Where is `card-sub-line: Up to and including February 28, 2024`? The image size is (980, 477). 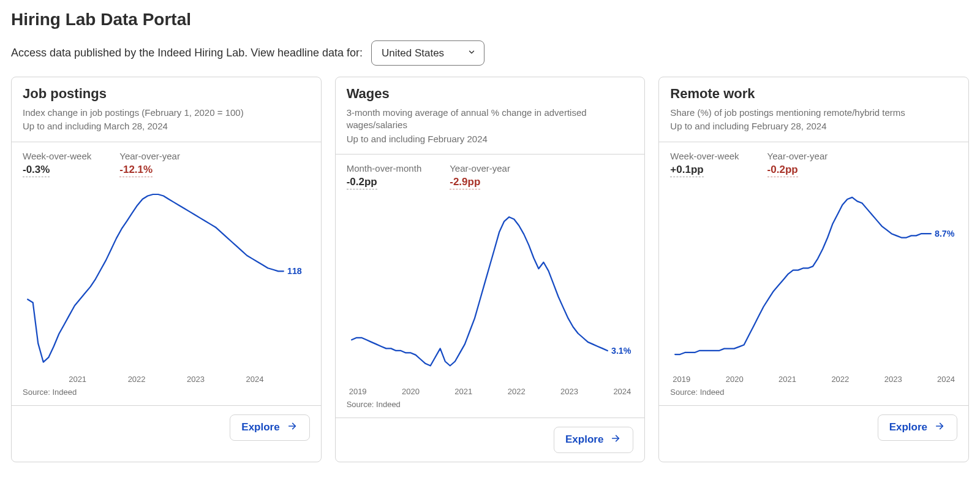
card-sub-line: Up to and including February 28, 2024 is located at coordinates (813, 126).